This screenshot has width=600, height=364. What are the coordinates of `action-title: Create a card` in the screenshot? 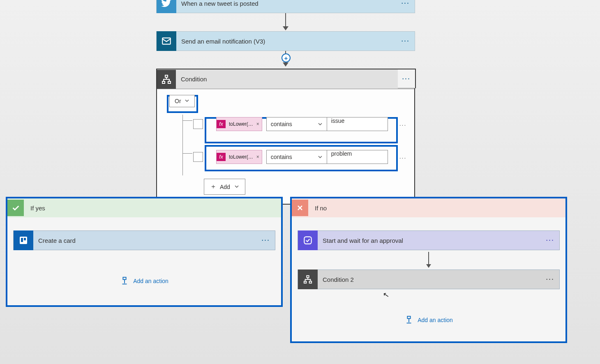 It's located at (145, 241).